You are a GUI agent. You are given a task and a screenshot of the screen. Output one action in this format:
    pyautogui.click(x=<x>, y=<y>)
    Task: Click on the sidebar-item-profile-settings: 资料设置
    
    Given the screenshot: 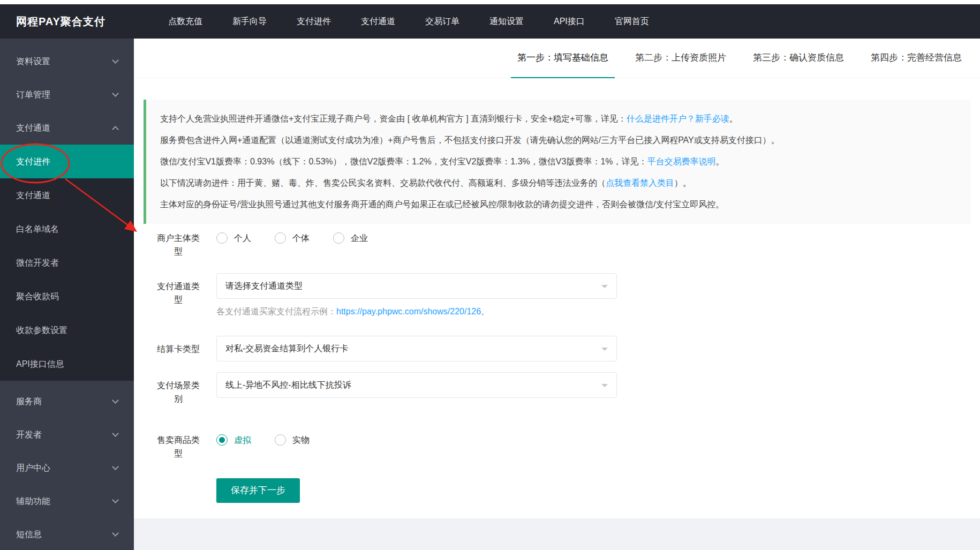 What is the action you would take?
    pyautogui.click(x=67, y=62)
    